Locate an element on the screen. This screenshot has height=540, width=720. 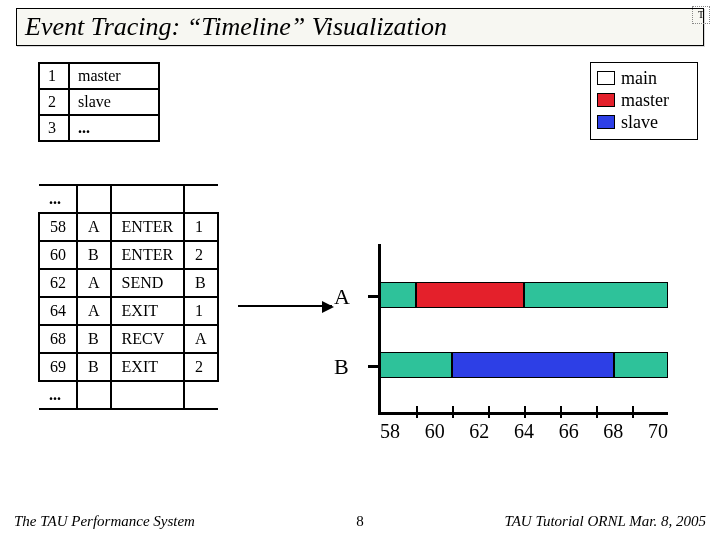
trace-table: ... 58AENTER1 60BENTER2 62ASENDB 64AEXIT… is located at coordinates (128, 297).